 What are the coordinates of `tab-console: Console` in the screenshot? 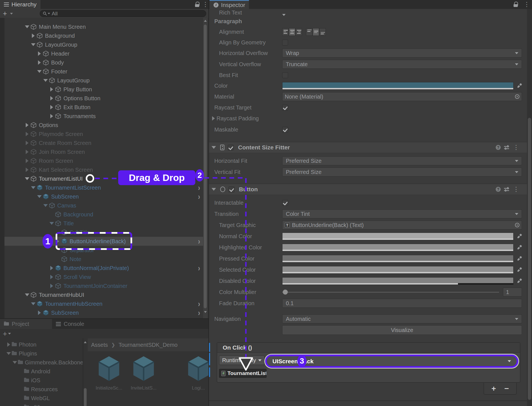 It's located at (77, 324).